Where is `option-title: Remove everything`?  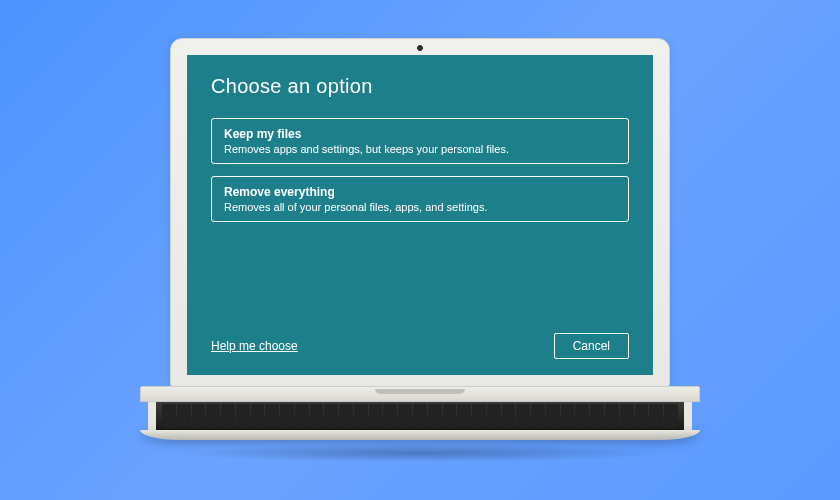 option-title: Remove everything is located at coordinates (420, 192).